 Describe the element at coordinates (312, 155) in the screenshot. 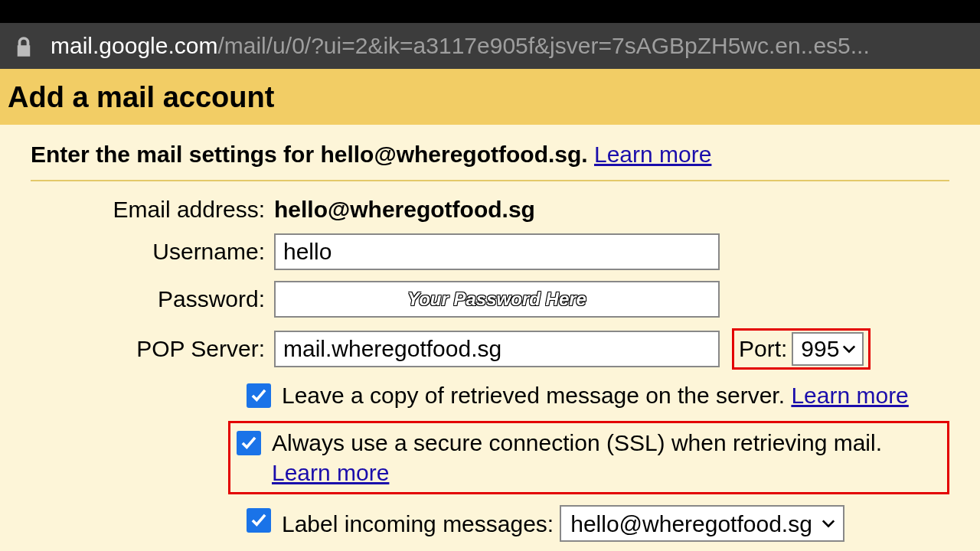

I see `instruction-prefix: Enter the mail settings for hello@whereg…` at that location.